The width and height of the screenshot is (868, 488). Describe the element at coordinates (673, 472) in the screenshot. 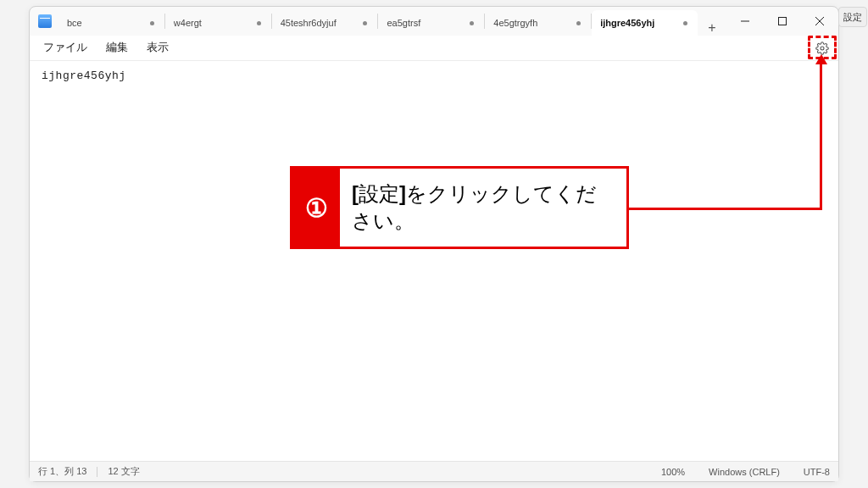

I see `status-zoom: 100%` at that location.